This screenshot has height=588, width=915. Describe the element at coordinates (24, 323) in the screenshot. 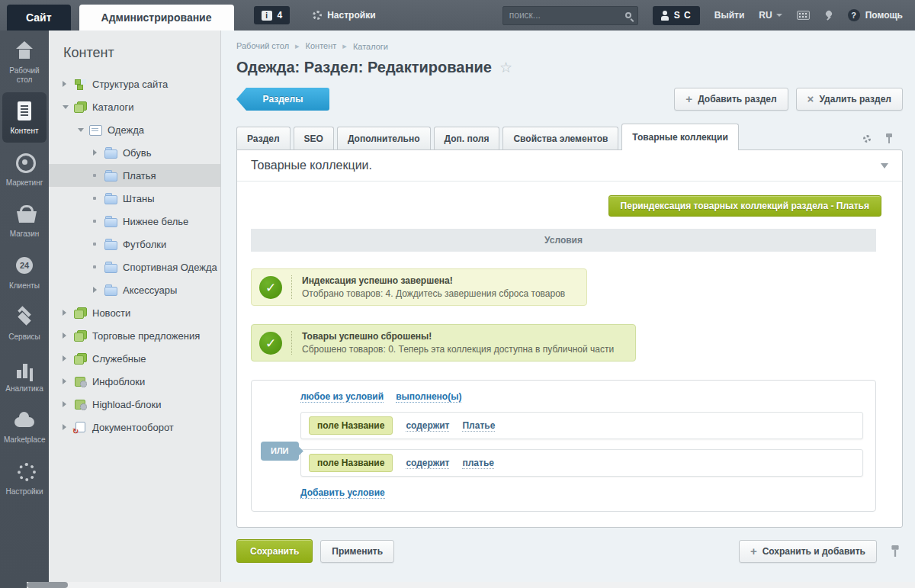

I see `rail-item: Сервисы` at that location.